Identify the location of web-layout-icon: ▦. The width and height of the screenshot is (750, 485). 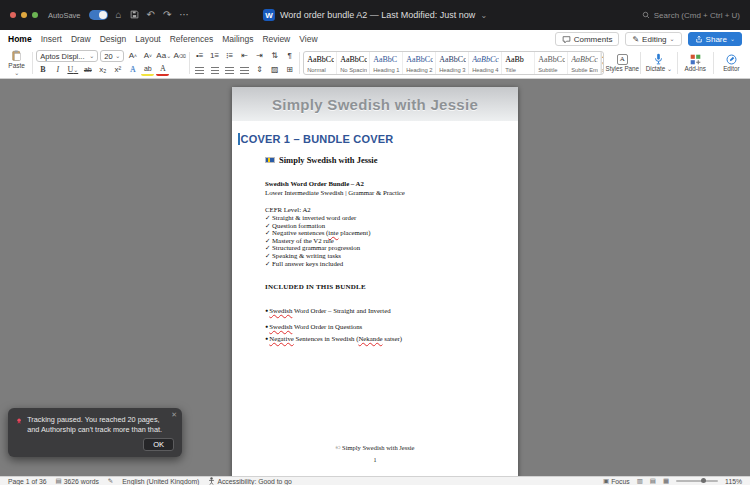
(666, 481).